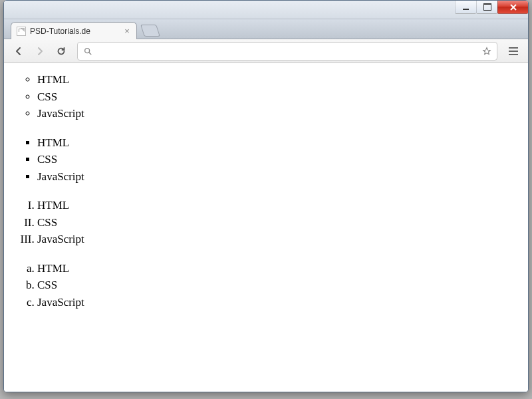 The height and width of the screenshot is (399, 532). Describe the element at coordinates (150, 31) in the screenshot. I see `new-tab-button` at that location.